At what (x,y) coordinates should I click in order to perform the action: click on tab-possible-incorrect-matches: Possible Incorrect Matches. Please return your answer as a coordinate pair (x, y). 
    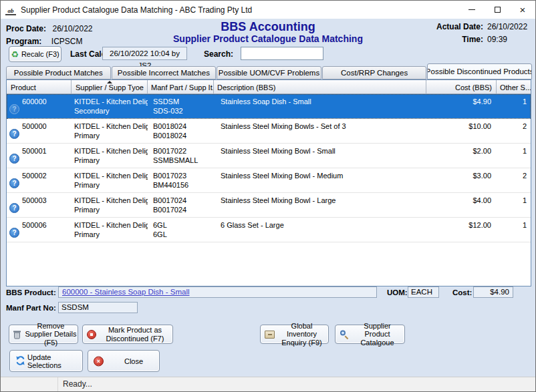
    Looking at the image, I should click on (164, 73).